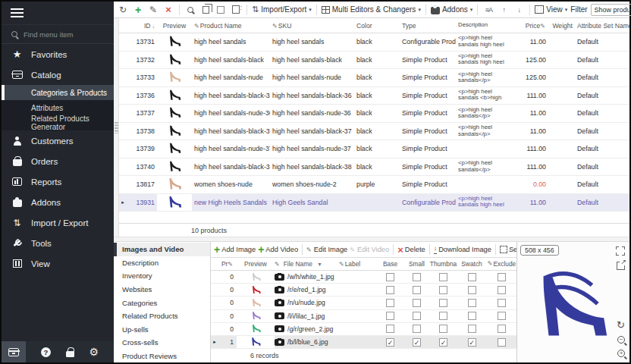 This screenshot has height=364, width=631. Describe the element at coordinates (417, 264) in the screenshot. I see `column-header-small: Small` at that location.